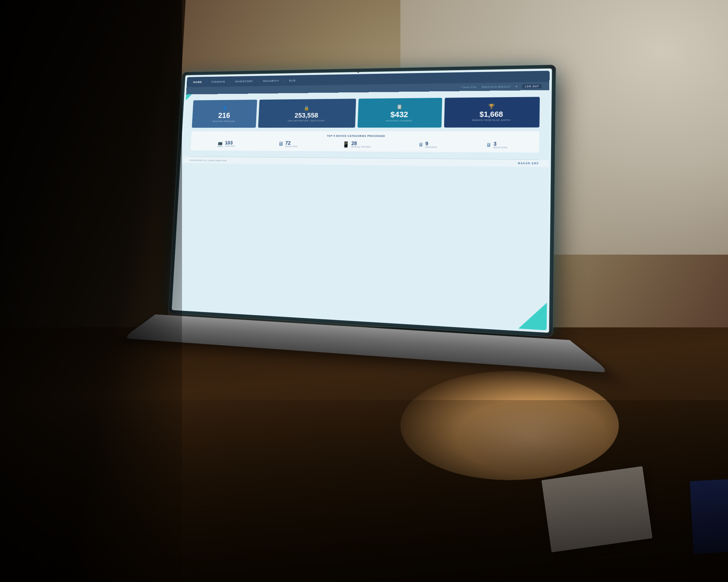 The image size is (728, 582). Describe the element at coordinates (226, 144) in the screenshot. I see `category-laptops: 💻 103 LAPTOPS` at that location.